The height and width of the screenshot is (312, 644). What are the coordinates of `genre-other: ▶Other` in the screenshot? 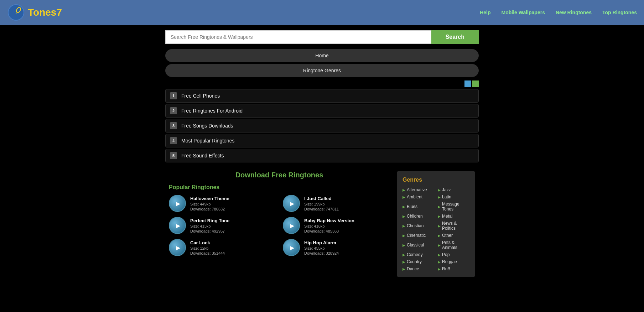 It's located at (454, 235).